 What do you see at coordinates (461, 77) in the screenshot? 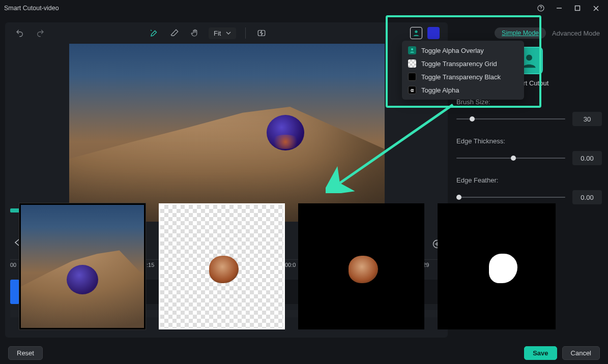
I see `menu-label: Toggle Transparency Black` at bounding box center [461, 77].